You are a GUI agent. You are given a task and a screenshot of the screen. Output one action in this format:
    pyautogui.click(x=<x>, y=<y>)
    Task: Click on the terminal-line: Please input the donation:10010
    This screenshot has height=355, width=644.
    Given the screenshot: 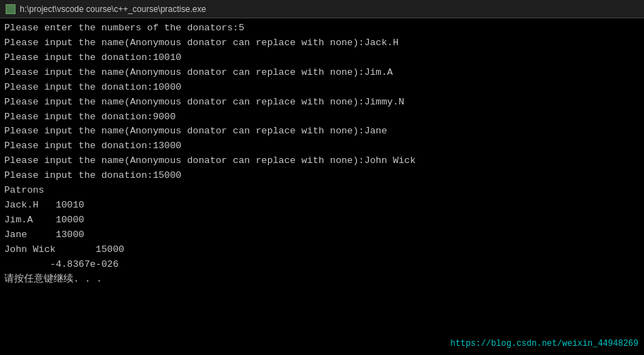 What is the action you would take?
    pyautogui.click(x=322, y=58)
    